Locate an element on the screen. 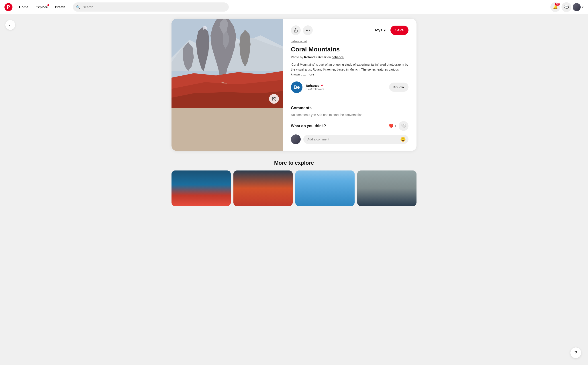  pin-description: 'Coral Mountains' is part of an ongoing … is located at coordinates (350, 70).